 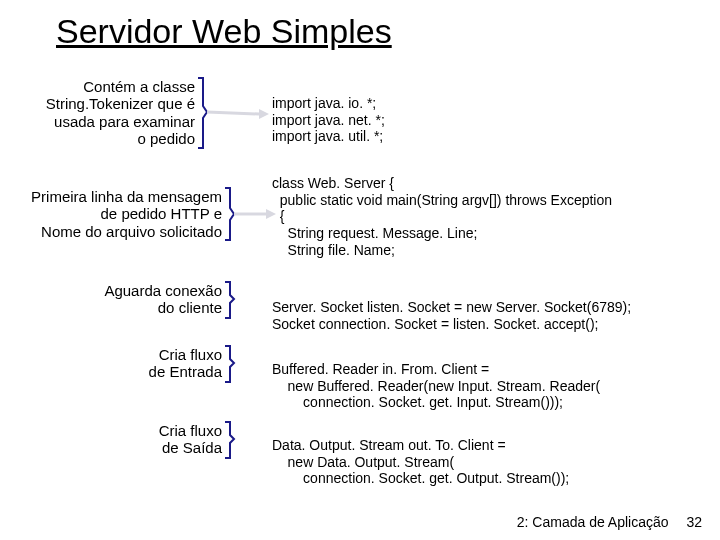 What do you see at coordinates (126, 196) in the screenshot?
I see `annotation-line: Primeira linha da mensagem` at bounding box center [126, 196].